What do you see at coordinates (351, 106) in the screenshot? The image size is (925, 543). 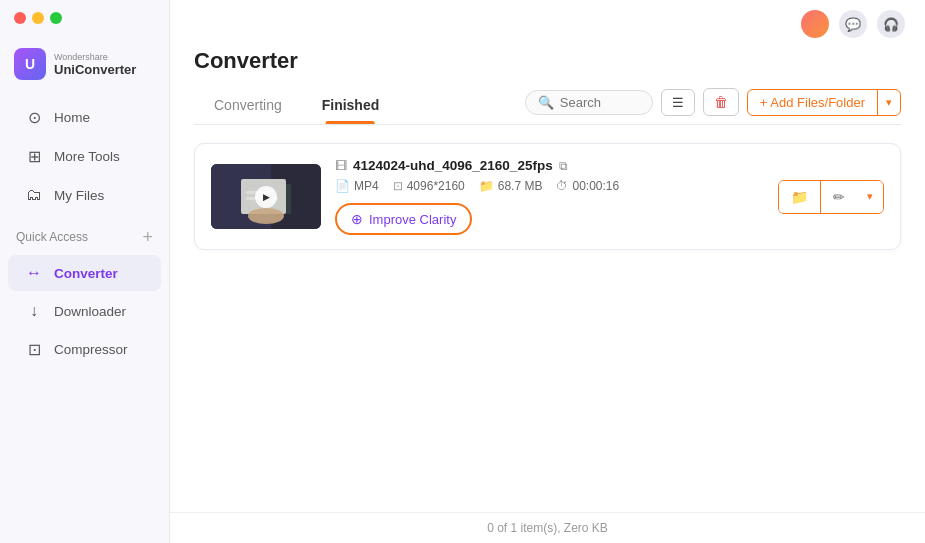 I see `tab-finished: Finished` at bounding box center [351, 106].